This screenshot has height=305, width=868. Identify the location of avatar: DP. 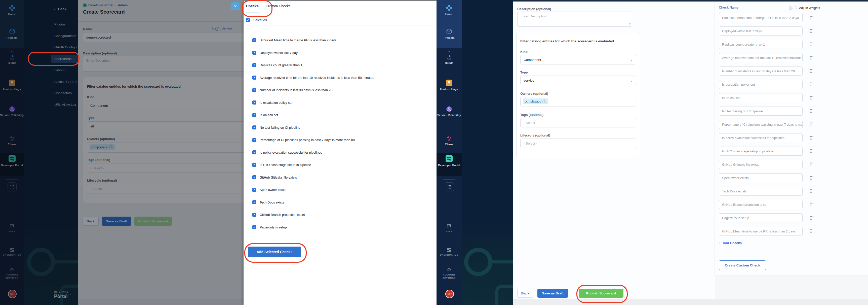
(450, 294).